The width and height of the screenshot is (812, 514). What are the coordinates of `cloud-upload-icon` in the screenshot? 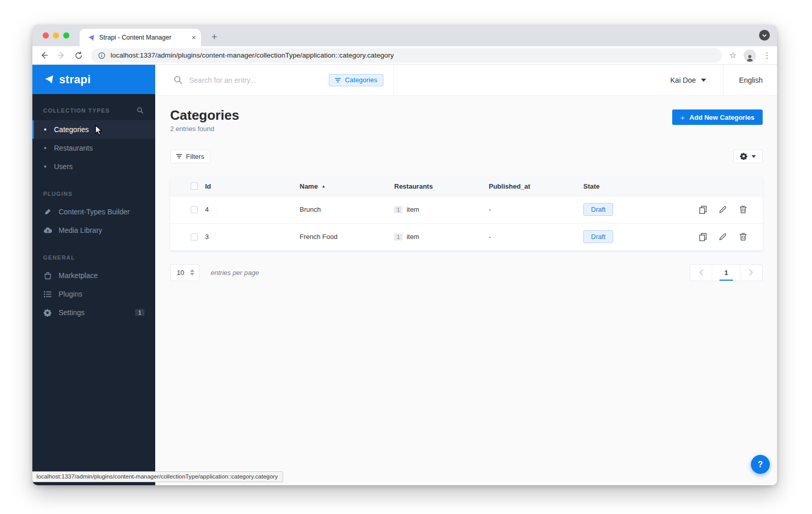 It's located at (47, 230).